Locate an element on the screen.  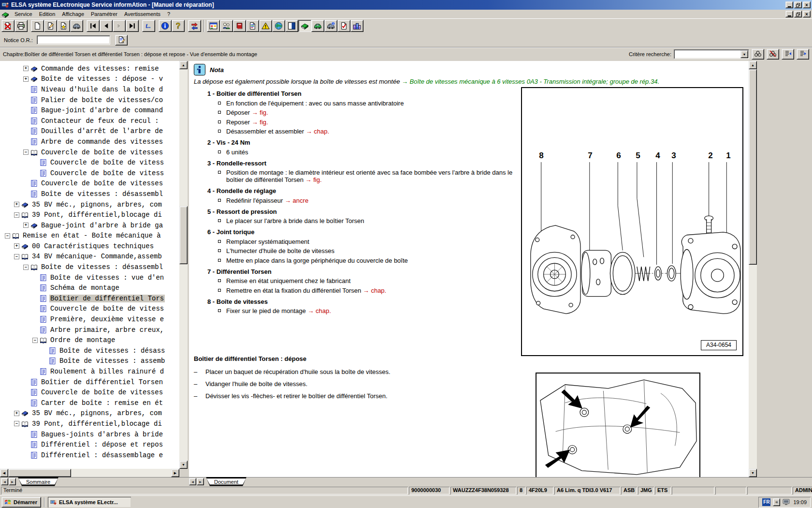
doc-scroll-down-icon: ▼ is located at coordinates (753, 473).